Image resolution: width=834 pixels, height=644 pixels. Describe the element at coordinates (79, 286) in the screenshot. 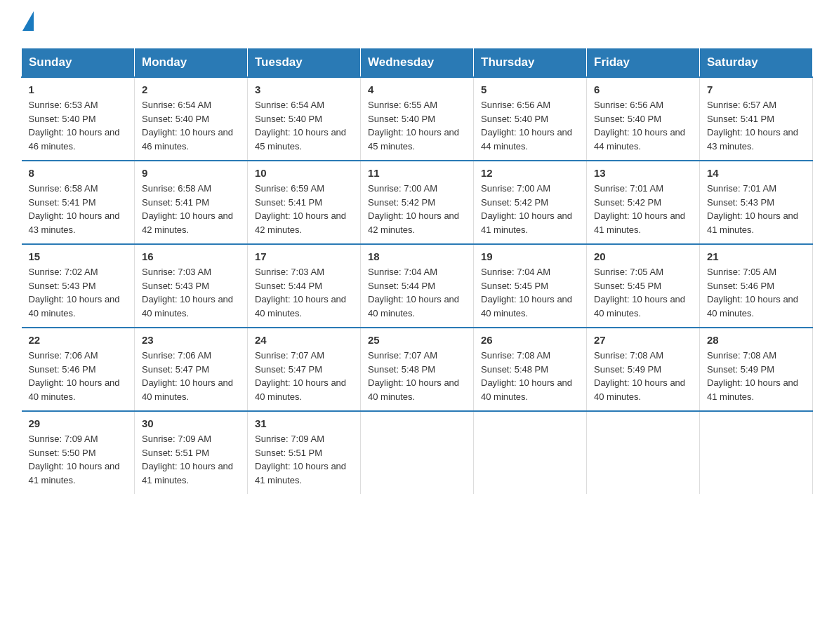

I see `calendar-cell: 15 Sunrise: 7:02 AMSunset: 5:43 PMDaylig…` at that location.